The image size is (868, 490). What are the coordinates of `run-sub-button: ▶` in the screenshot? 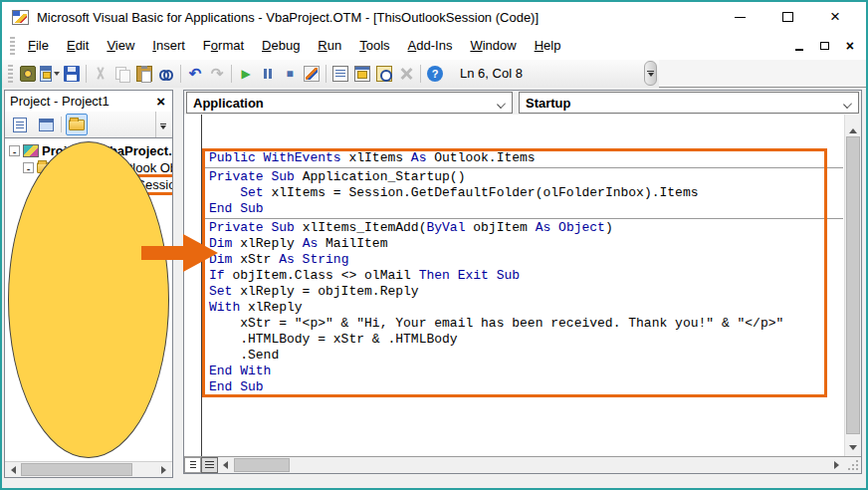 It's located at (246, 74).